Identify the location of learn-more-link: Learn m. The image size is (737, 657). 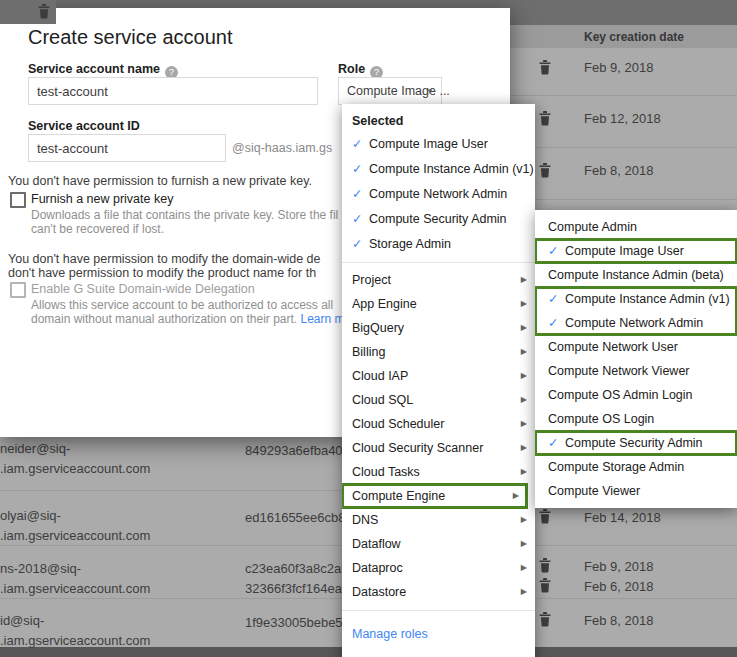
(323, 319).